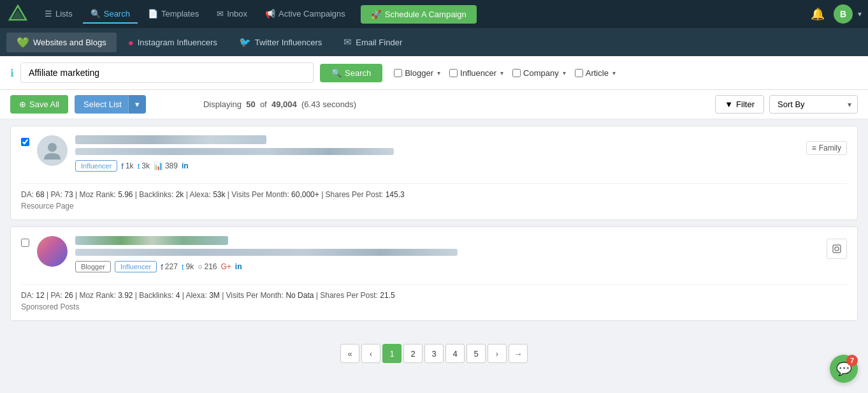 Image resolution: width=868 pixels, height=393 pixels. What do you see at coordinates (138, 105) in the screenshot?
I see `select-list-chevron-icon: ▾` at bounding box center [138, 105].